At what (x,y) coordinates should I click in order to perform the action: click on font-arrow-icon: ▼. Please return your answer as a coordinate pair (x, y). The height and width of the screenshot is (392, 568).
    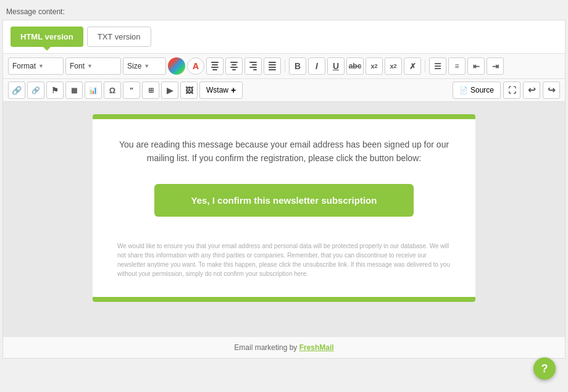
    Looking at the image, I should click on (90, 66).